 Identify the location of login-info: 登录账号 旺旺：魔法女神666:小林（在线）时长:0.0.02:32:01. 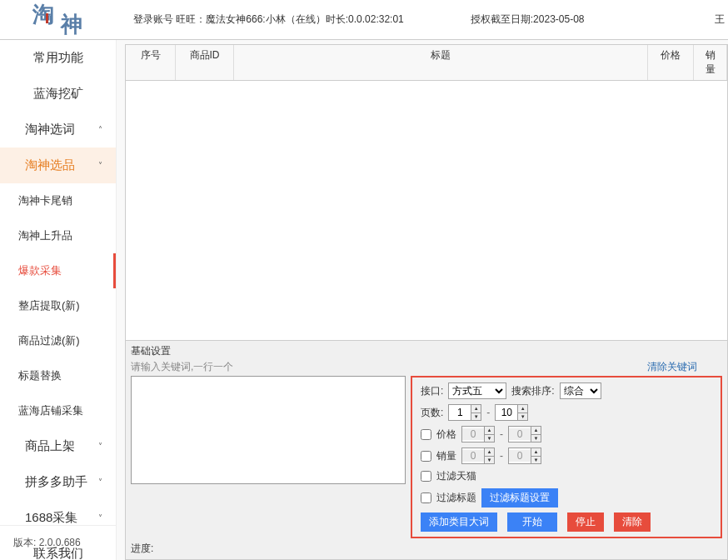
(268, 20).